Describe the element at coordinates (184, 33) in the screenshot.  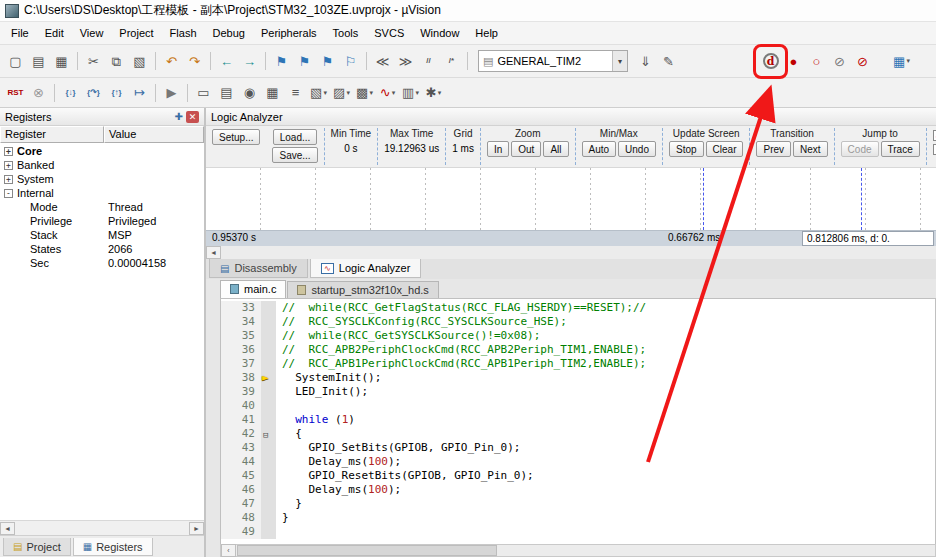
I see `menu-flash: Flash` at that location.